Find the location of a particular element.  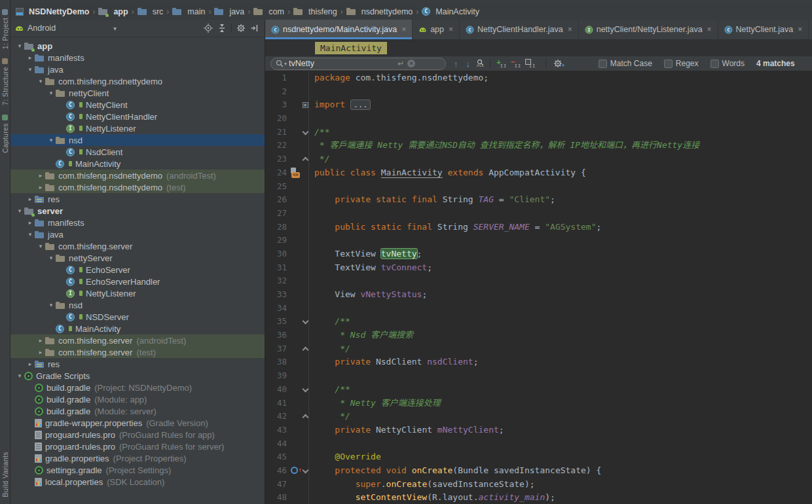

line-number: 20 is located at coordinates (278, 119).